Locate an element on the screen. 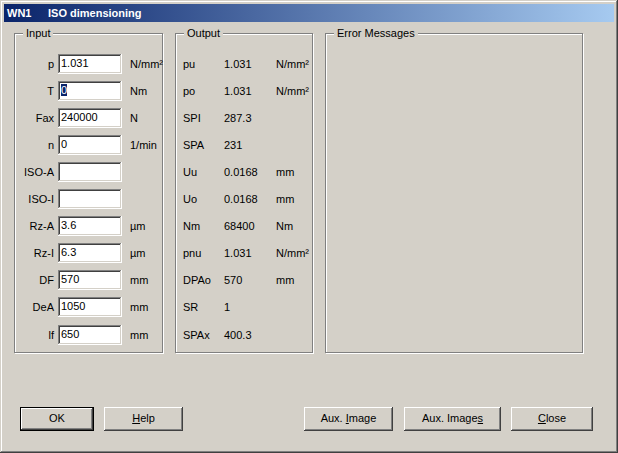  input-unit-lf: mm is located at coordinates (139, 335).